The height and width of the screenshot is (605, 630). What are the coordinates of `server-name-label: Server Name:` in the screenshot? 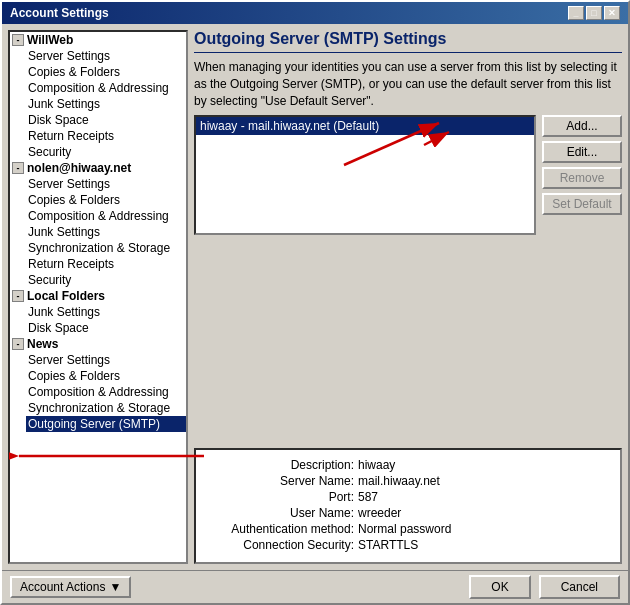 It's located at (283, 481).